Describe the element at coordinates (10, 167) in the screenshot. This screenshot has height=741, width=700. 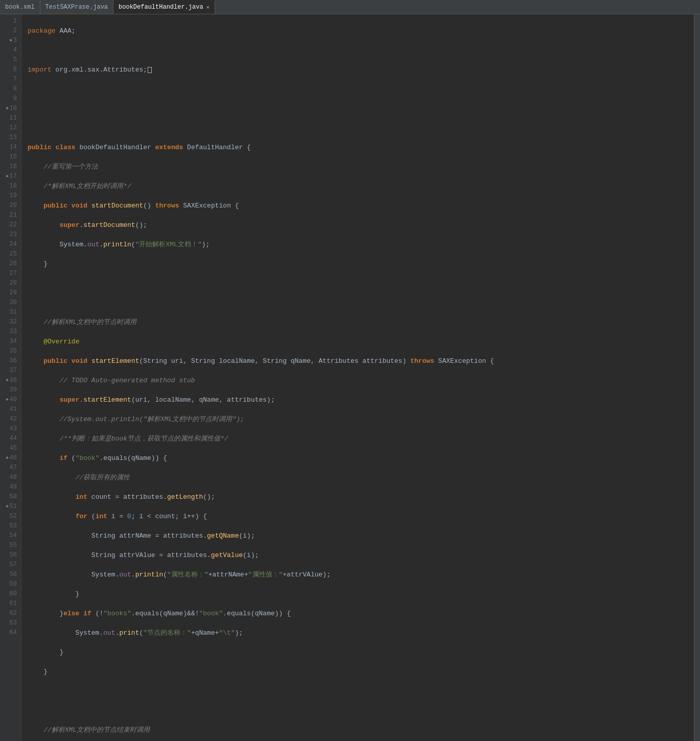
I see `line-num-16: 16` at that location.